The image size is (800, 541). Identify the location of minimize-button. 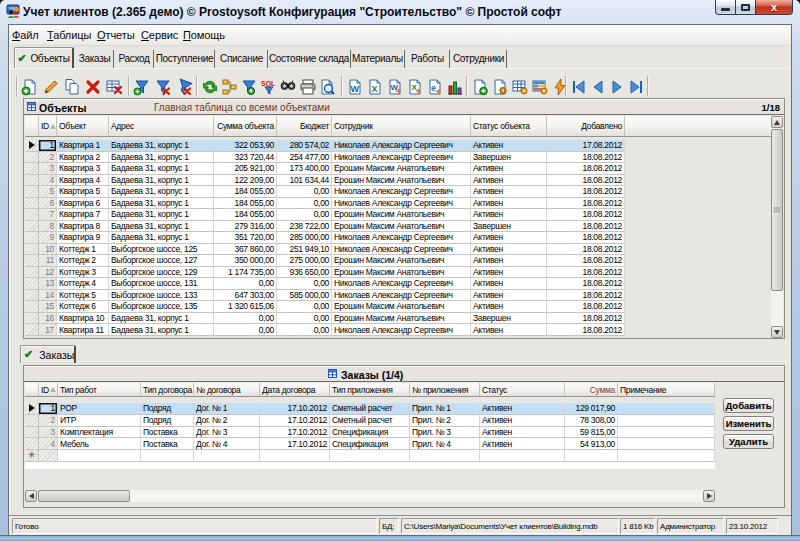
(726, 8).